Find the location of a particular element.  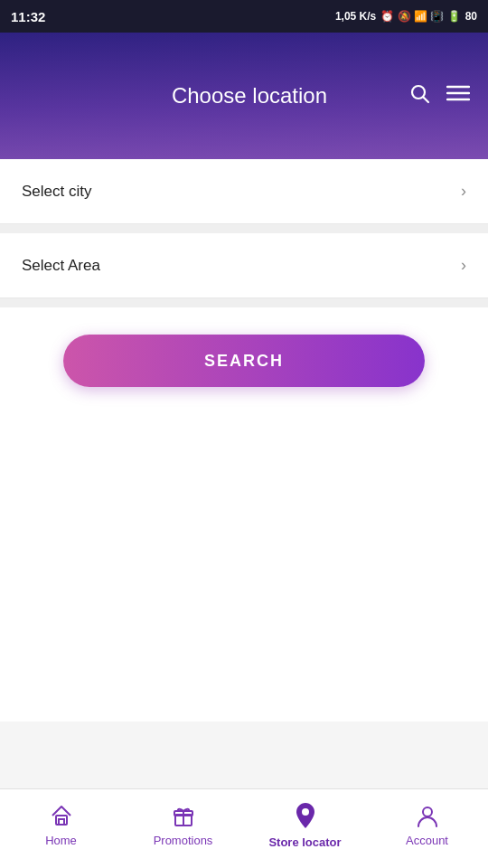

store-locator-label: Store locator is located at coordinates (305, 843).